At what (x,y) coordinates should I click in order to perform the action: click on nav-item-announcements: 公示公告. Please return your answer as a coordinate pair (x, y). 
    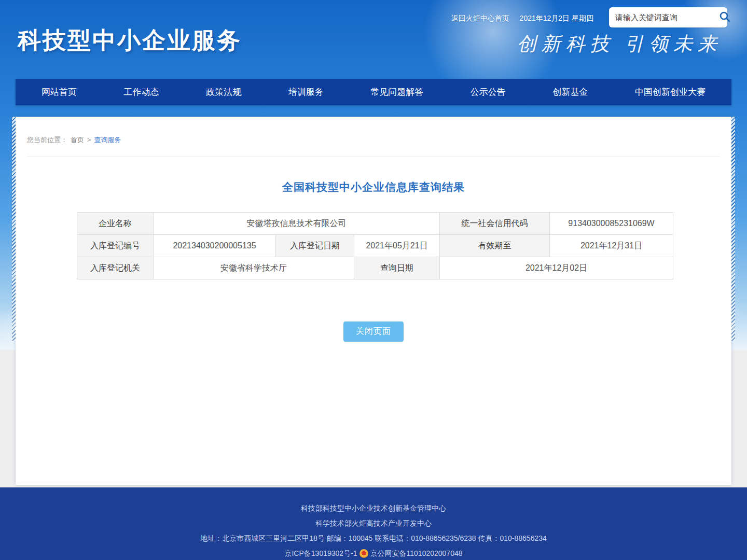
    Looking at the image, I should click on (488, 92).